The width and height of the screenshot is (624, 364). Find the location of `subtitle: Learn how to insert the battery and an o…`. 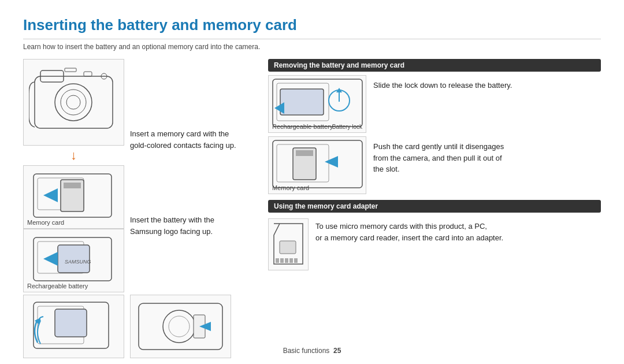

subtitle: Learn how to insert the battery and an o… is located at coordinates (312, 47).